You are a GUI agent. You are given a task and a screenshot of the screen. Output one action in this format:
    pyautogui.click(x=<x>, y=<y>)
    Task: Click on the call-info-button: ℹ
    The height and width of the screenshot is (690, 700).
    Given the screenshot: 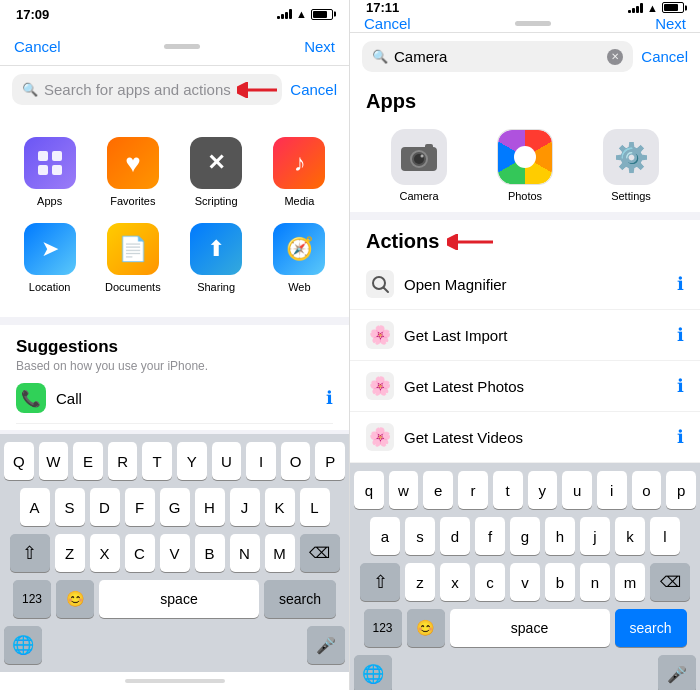 What is the action you would take?
    pyautogui.click(x=330, y=398)
    